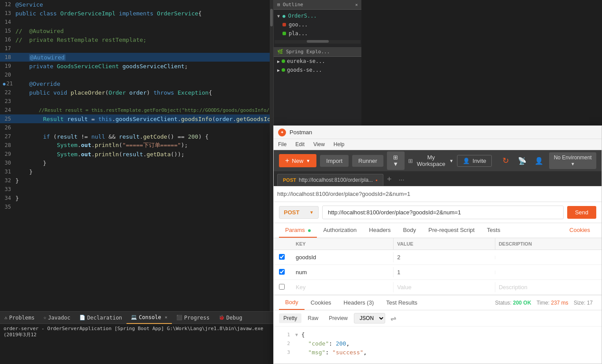  Describe the element at coordinates (100, 318) in the screenshot. I see `tab-declaration: 📄 Declaration` at that location.